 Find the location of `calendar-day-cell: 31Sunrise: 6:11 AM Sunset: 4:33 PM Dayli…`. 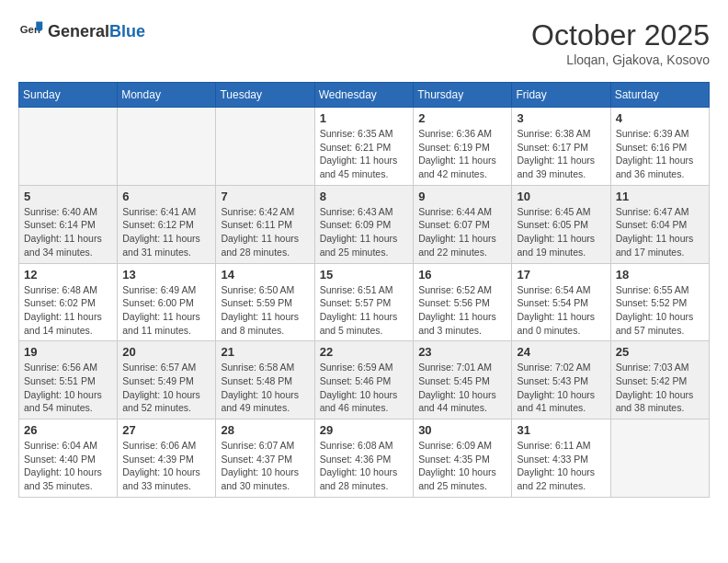

calendar-day-cell: 31Sunrise: 6:11 AM Sunset: 4:33 PM Dayli… is located at coordinates (561, 458).